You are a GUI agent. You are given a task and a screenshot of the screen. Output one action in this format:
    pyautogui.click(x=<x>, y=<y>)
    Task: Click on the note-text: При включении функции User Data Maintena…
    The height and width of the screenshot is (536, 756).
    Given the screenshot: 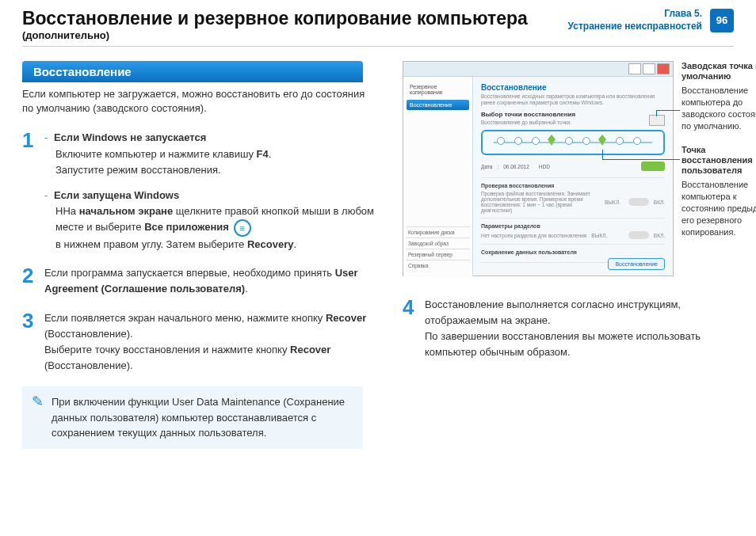 What is the action you would take?
    pyautogui.click(x=203, y=418)
    